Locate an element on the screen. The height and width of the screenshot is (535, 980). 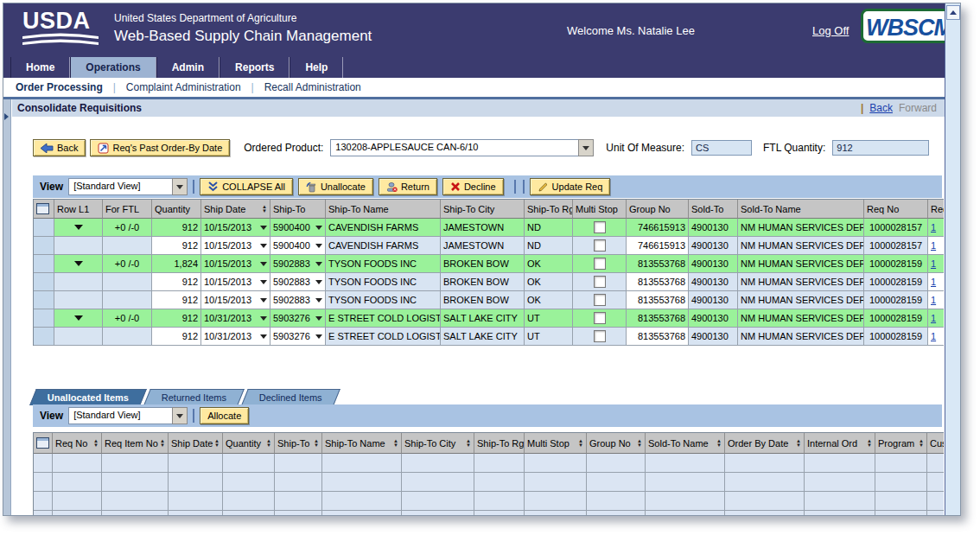
column-header-order-by-date: Order By Date▲▼ is located at coordinates (765, 443).